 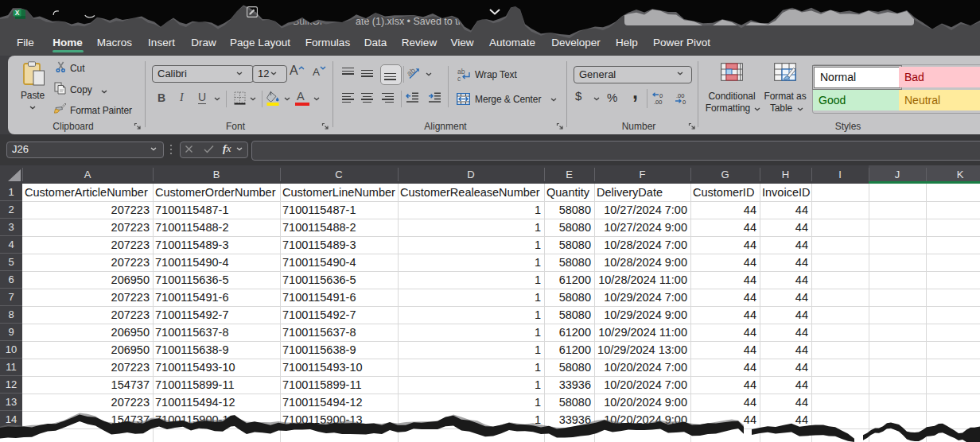 I want to click on svg-text: 0, so click(x=684, y=102).